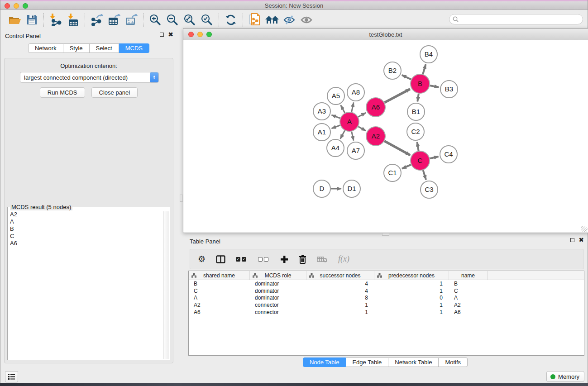 The image size is (588, 386). I want to click on save-session-button, so click(32, 20).